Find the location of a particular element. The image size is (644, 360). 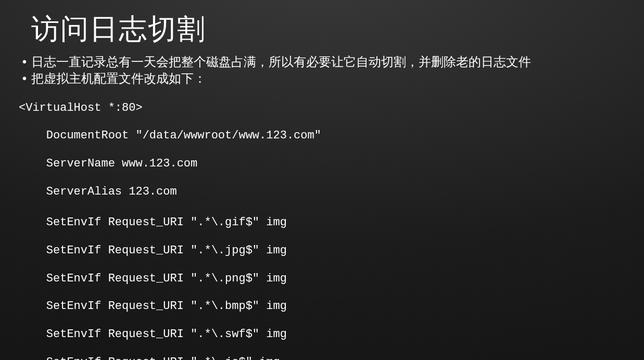

code-line-servername: ServerName www.123.com is located at coordinates (324, 164).